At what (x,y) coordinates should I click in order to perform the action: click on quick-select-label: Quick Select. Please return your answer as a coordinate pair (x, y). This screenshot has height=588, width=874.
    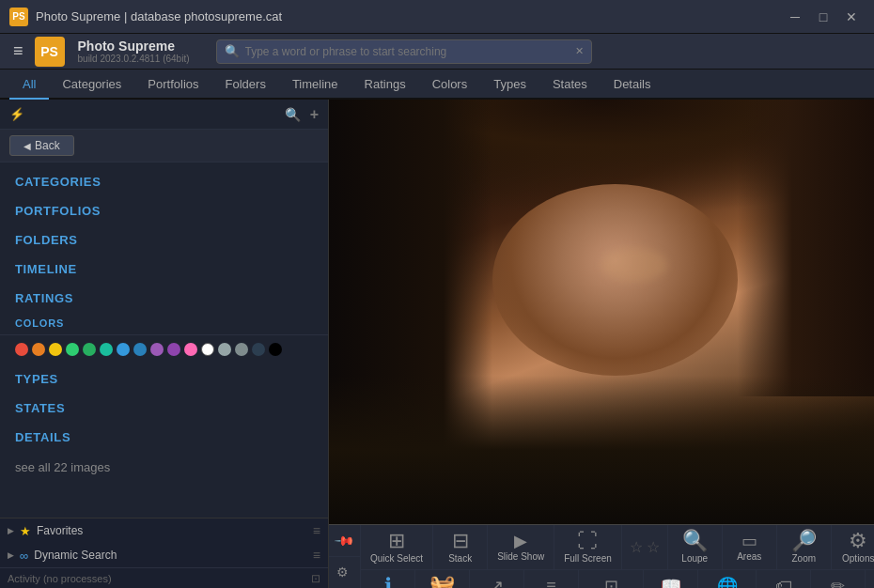
    Looking at the image, I should click on (397, 558).